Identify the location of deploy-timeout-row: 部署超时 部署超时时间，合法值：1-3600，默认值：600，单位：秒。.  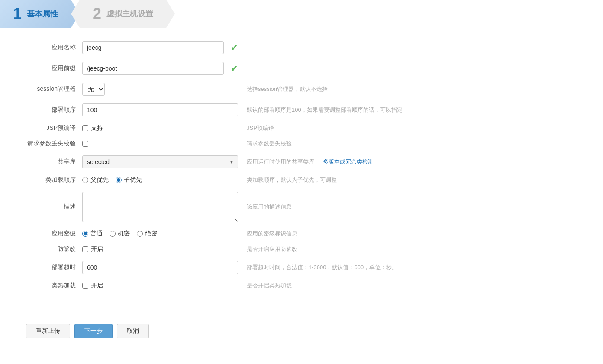
(301, 267).